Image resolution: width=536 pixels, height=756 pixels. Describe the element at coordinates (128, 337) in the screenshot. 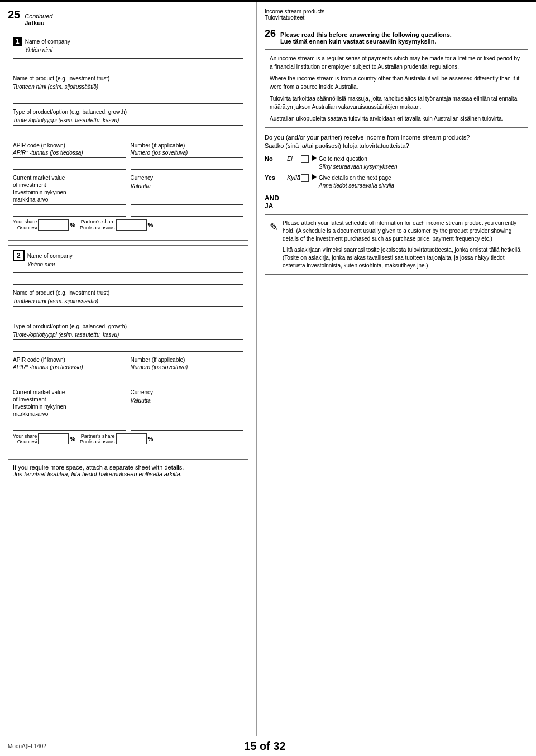

I see `s2-product-type-group: Type of product/option (e.g. balanced, g…` at that location.